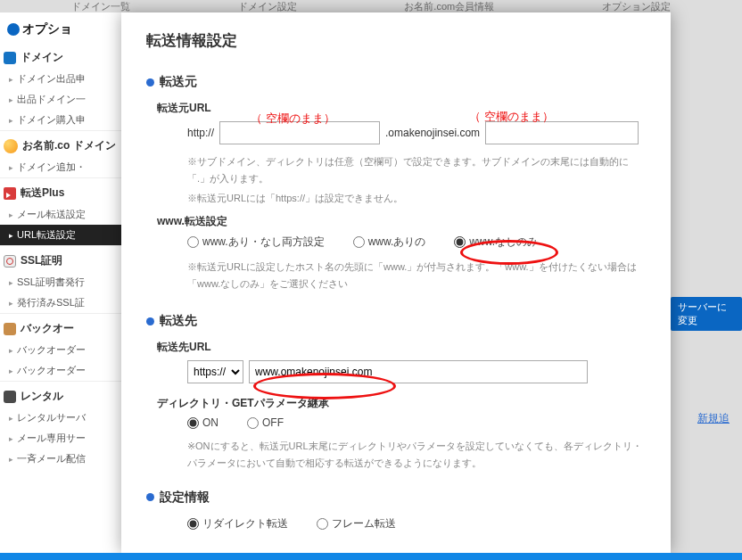 This screenshot has width=742, height=560. I want to click on settings-radio-row: リダイレクト転送 フレーム転送, so click(416, 524).